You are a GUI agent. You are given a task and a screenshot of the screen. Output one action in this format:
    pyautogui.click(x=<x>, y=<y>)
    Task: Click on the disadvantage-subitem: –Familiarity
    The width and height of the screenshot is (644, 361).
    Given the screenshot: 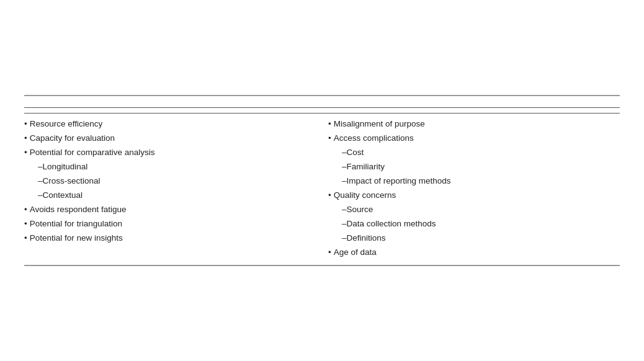 What is the action you would take?
    pyautogui.click(x=474, y=167)
    